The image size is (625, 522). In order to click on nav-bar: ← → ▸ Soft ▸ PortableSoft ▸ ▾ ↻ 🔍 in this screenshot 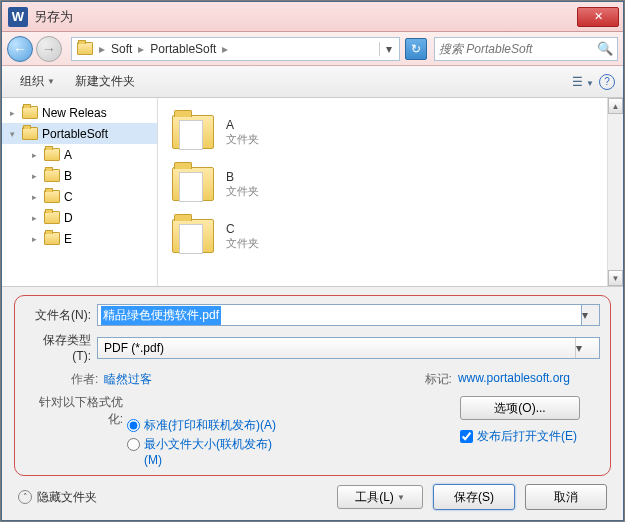, I will do `click(312, 49)`.